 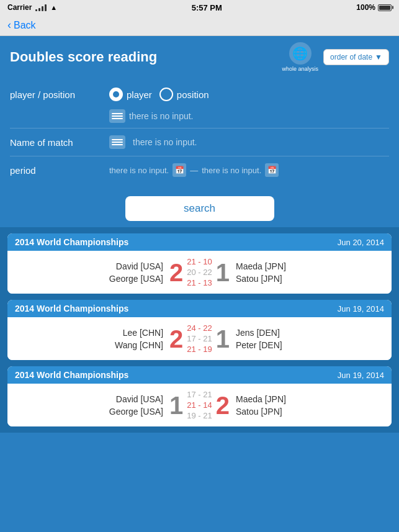 I want to click on match-list-icon, so click(x=117, y=142).